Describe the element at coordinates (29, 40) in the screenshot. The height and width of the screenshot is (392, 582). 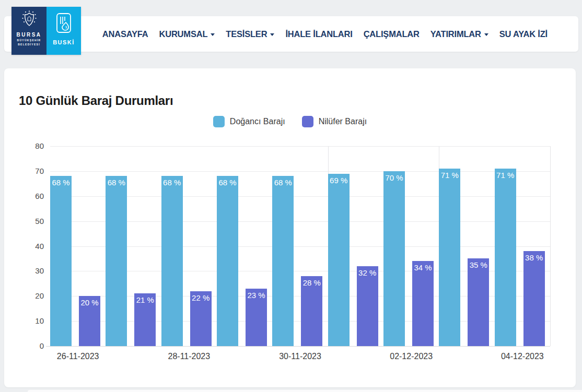
I see `logo-text-buyuksehir: BÜYÜKŞEHİR` at that location.